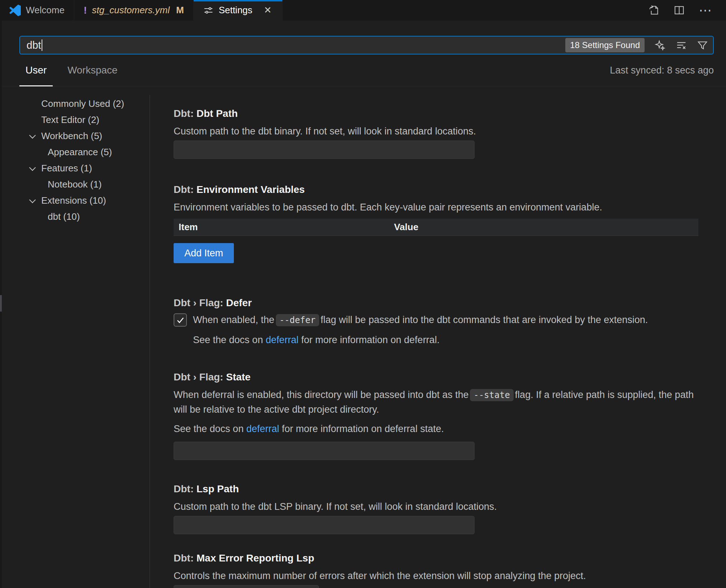 The height and width of the screenshot is (588, 726). What do you see at coordinates (436, 416) in the screenshot?
I see `setting-flag-state: Dbt › Flag: State When deferral is enabl…` at bounding box center [436, 416].